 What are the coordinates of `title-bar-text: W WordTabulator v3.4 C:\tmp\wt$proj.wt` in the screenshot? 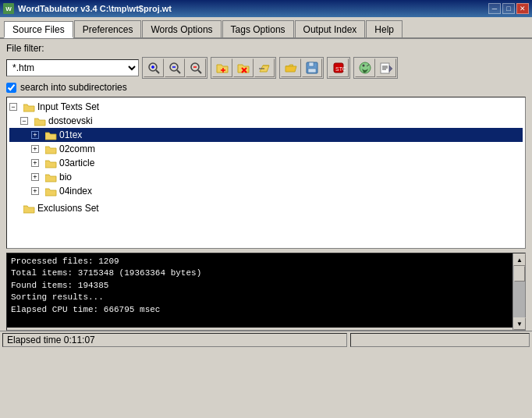 It's located at (87, 9).